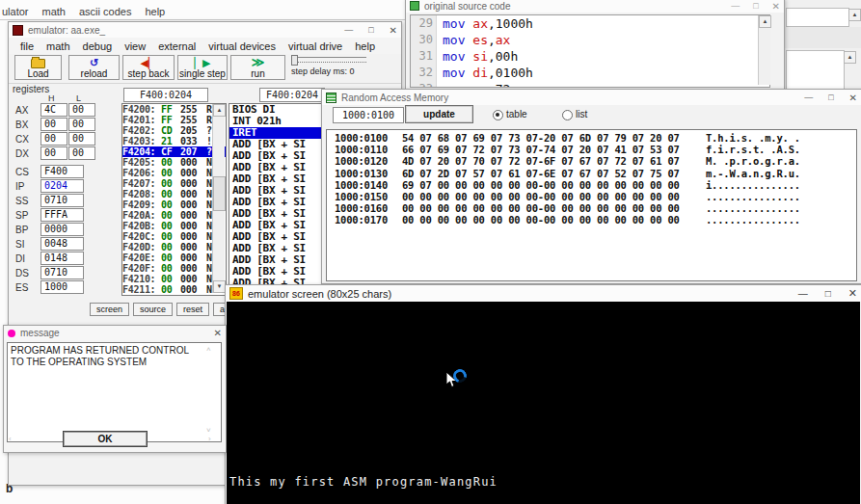  I want to click on memory-row: F420F:00 000NU, so click(174, 268).